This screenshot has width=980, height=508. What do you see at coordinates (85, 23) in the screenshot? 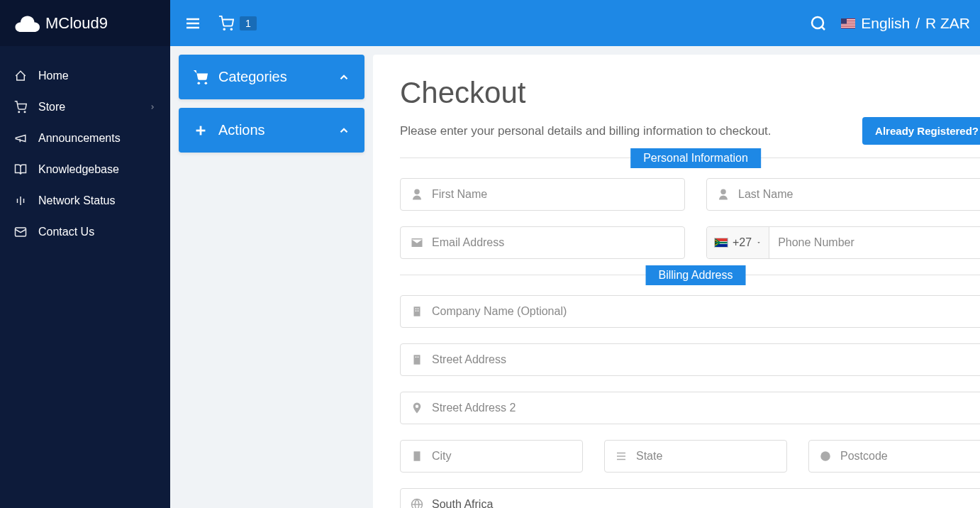
I see `logo: MCloud9` at bounding box center [85, 23].